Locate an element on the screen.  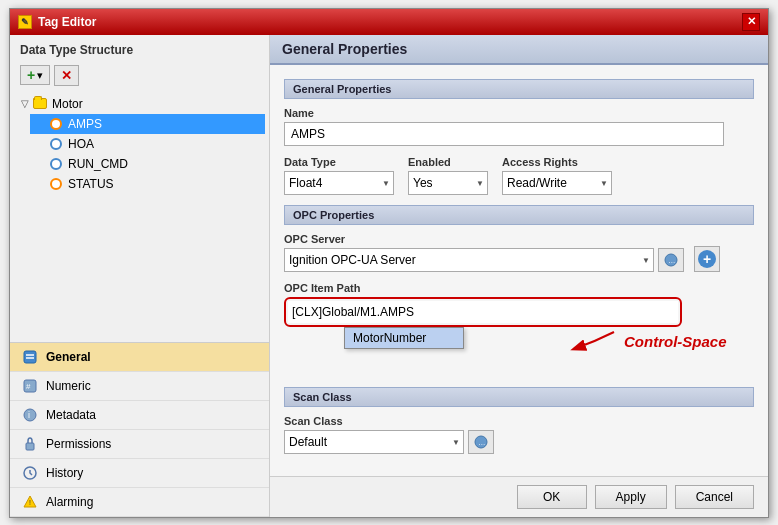
permissions-icon is located at coordinates (30, 444).